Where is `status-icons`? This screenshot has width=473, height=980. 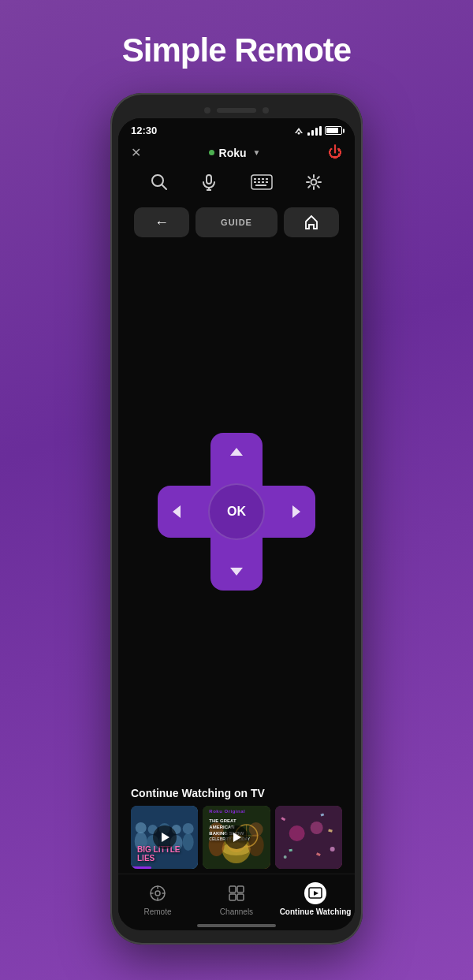 status-icons is located at coordinates (318, 131).